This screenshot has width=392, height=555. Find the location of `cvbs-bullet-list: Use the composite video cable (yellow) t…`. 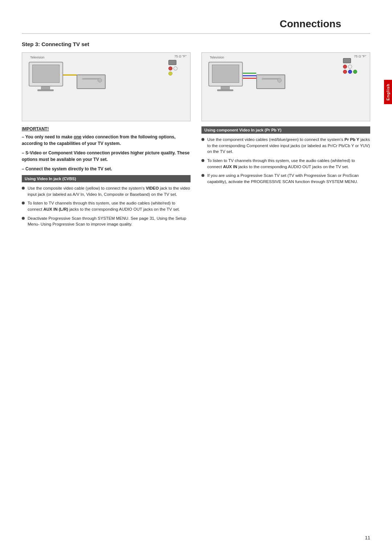

cvbs-bullet-list: Use the composite video cable (yellow) t… is located at coordinates (106, 206).